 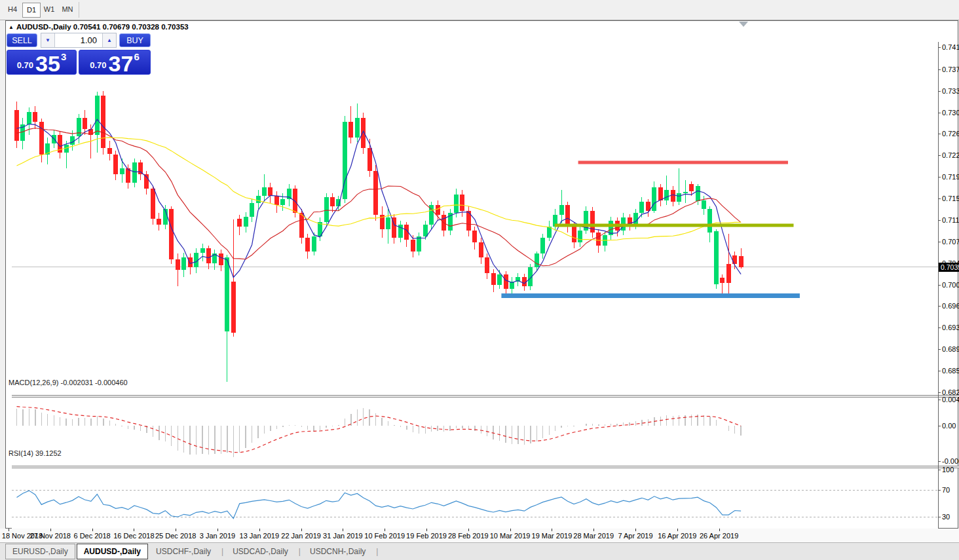 What do you see at coordinates (593, 536) in the screenshot?
I see `date-axis-label: 28 Mar 2019` at bounding box center [593, 536].